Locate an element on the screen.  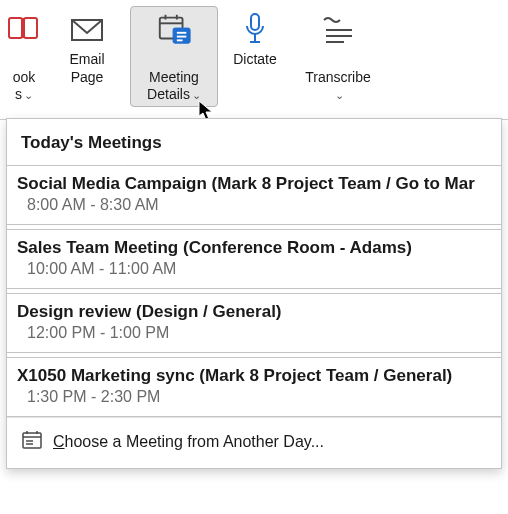
choose-another-day-label: Choose a Meeting from Another Day... is located at coordinates (188, 442).